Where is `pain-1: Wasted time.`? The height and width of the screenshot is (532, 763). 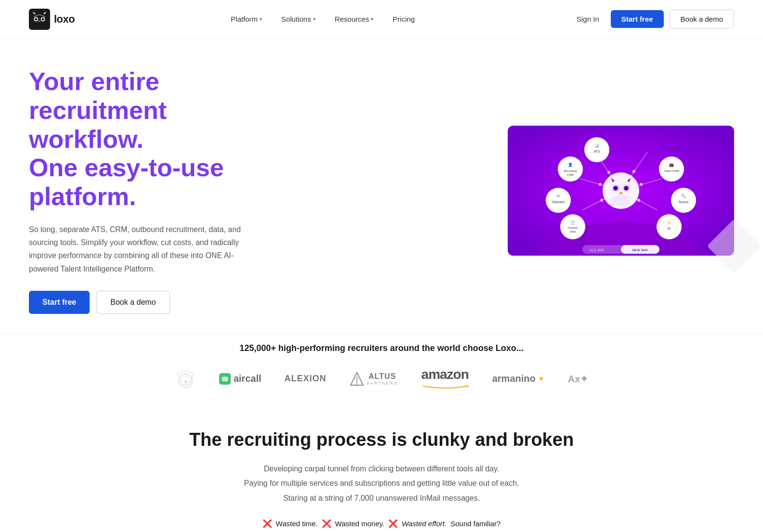
pain-1: Wasted time. is located at coordinates (297, 524).